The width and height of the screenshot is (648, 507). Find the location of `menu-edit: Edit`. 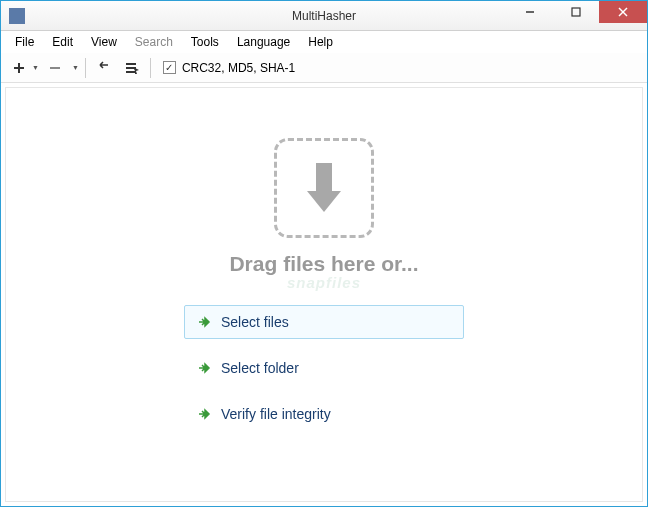

menu-edit: Edit is located at coordinates (62, 42).